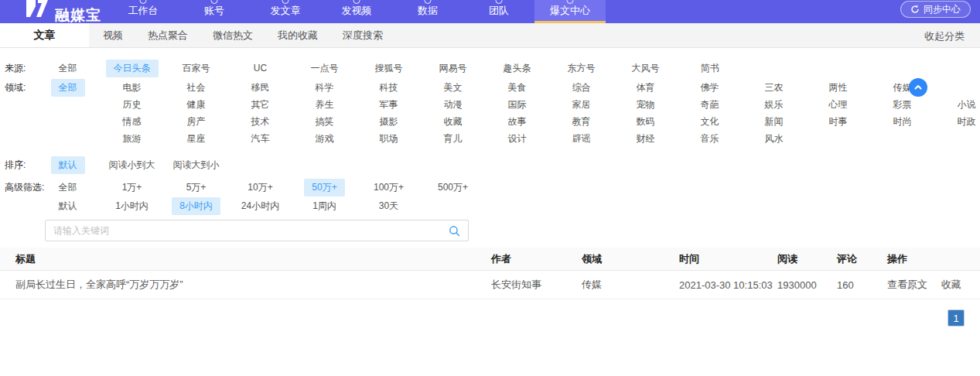 The width and height of the screenshot is (980, 376). What do you see at coordinates (645, 68) in the screenshot?
I see `source-option-大风号: 大风号` at bounding box center [645, 68].